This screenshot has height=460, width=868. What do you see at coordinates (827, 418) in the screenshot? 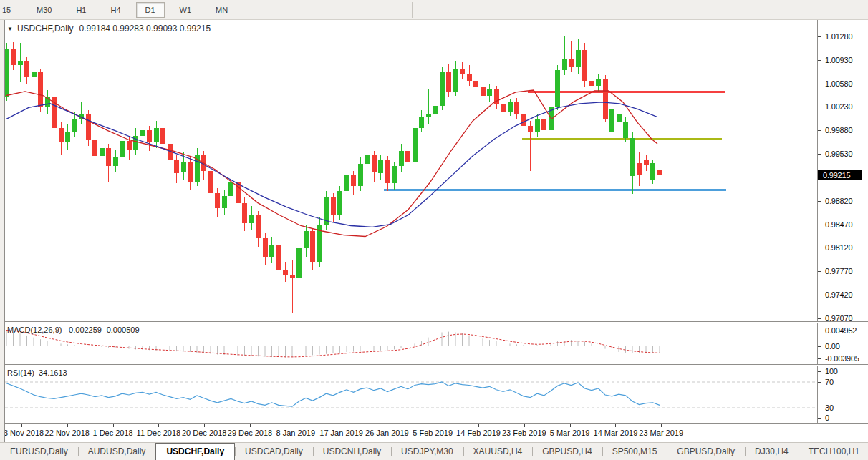
I see `rsi-axis-tick: 0` at bounding box center [827, 418].